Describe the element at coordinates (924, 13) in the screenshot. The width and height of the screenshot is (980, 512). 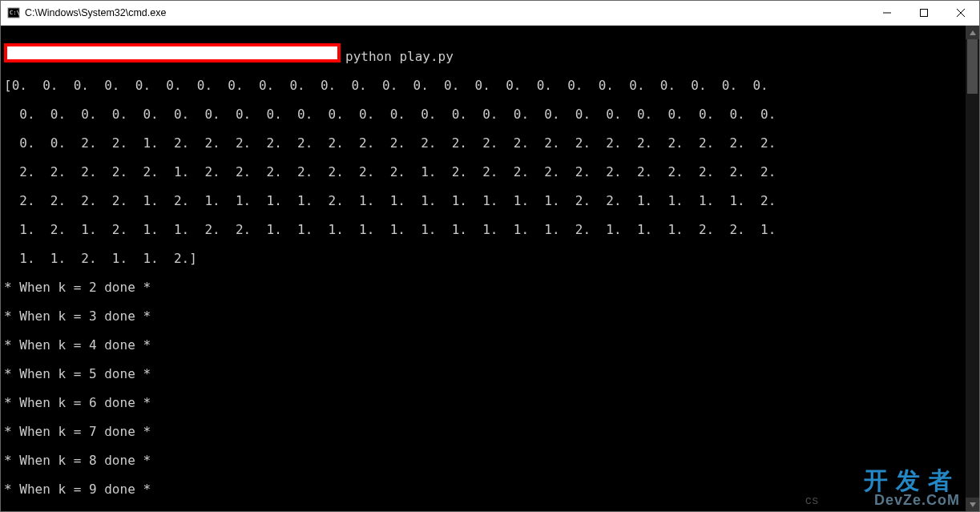
I see `window-controls` at that location.